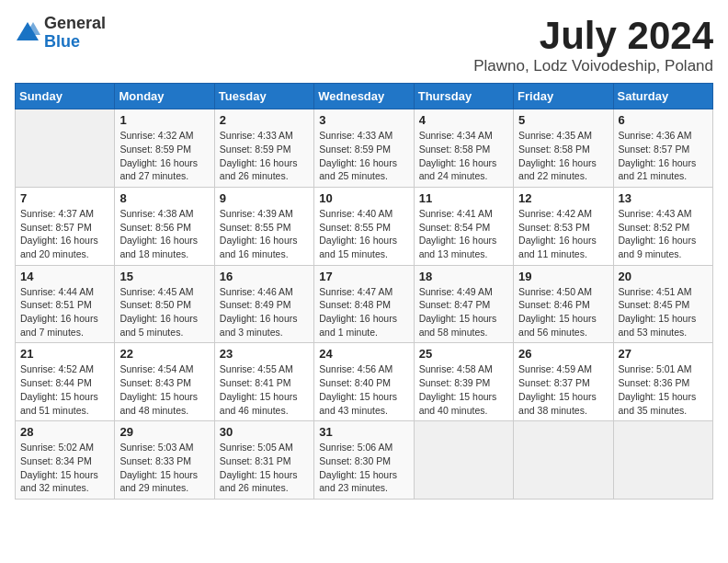 This screenshot has height=563, width=728. Describe the element at coordinates (364, 97) in the screenshot. I see `header-row: SundayMondayTuesdayWednesdayThursdayFrid…` at that location.